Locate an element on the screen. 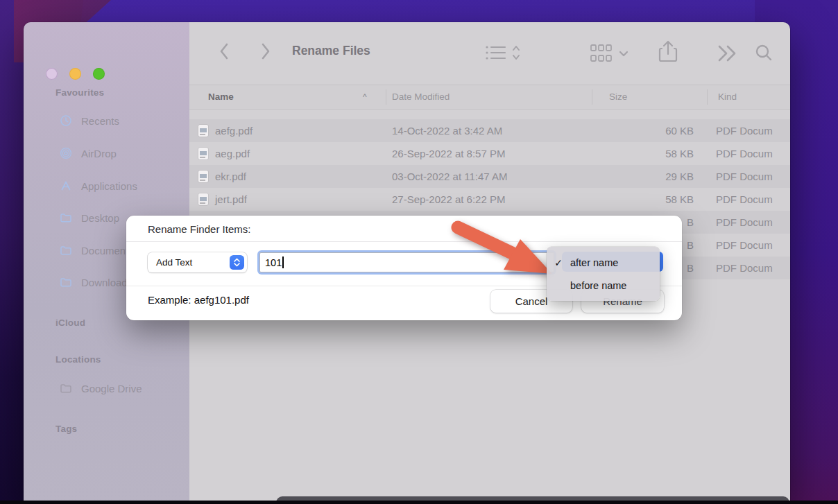 The width and height of the screenshot is (838, 504). sidebar-item-label: Google Drive is located at coordinates (112, 388).